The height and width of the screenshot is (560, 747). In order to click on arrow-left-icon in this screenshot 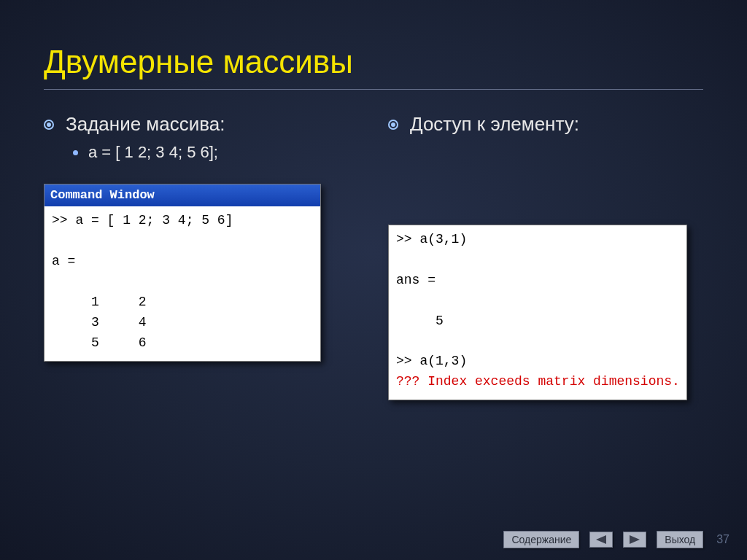, I will do `click(601, 540)`.